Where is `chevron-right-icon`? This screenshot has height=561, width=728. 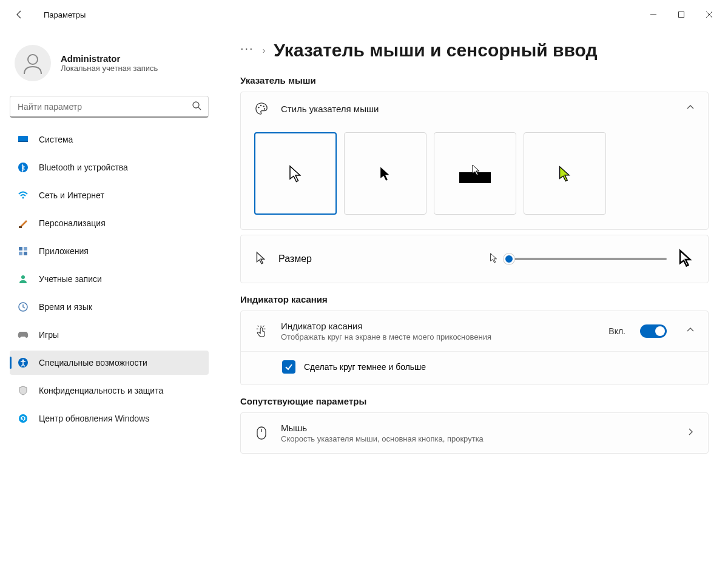 chevron-right-icon is located at coordinates (690, 433).